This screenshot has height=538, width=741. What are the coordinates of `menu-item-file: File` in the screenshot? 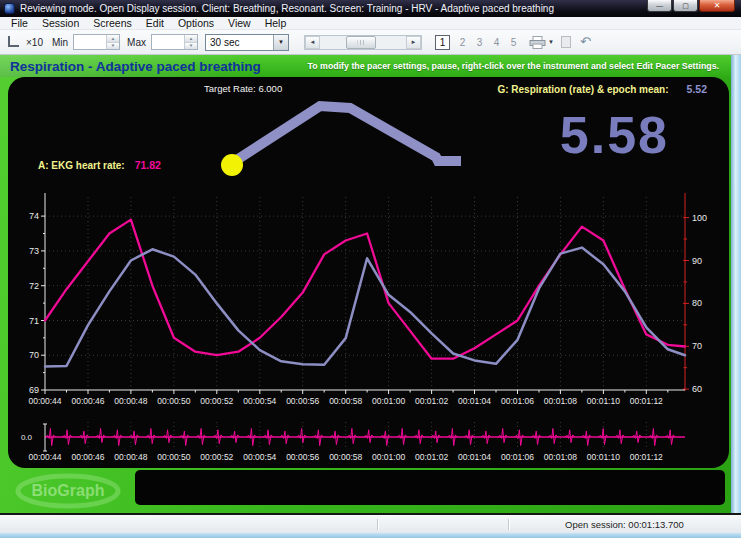 It's located at (20, 23).